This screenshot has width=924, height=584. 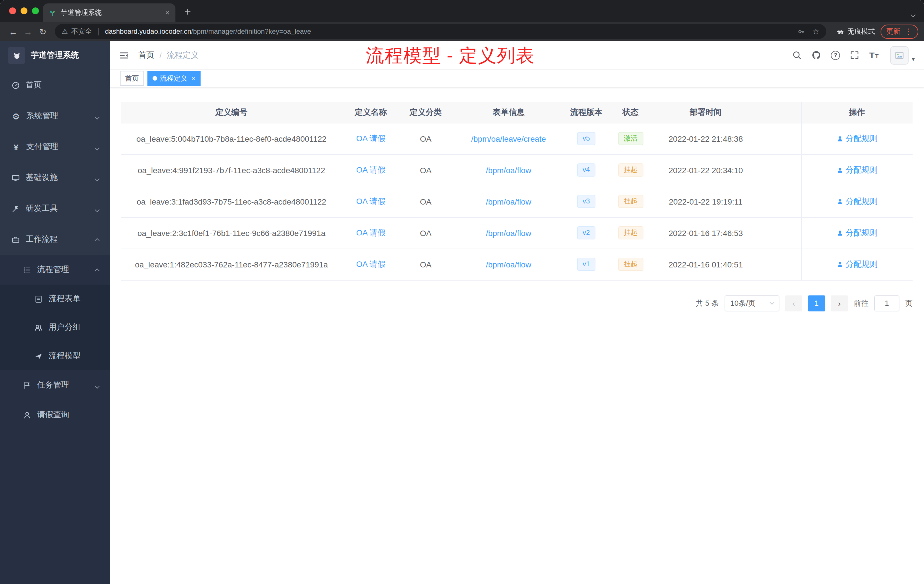 What do you see at coordinates (752, 303) in the screenshot?
I see `page-size-select: 10条/页` at bounding box center [752, 303].